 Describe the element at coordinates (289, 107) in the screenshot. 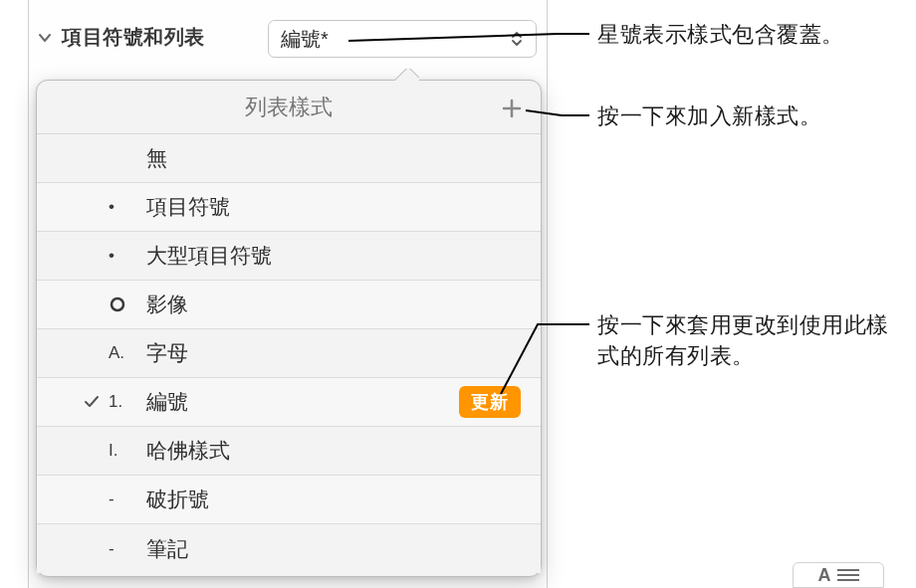

I see `popover-title: 列表樣式` at that location.